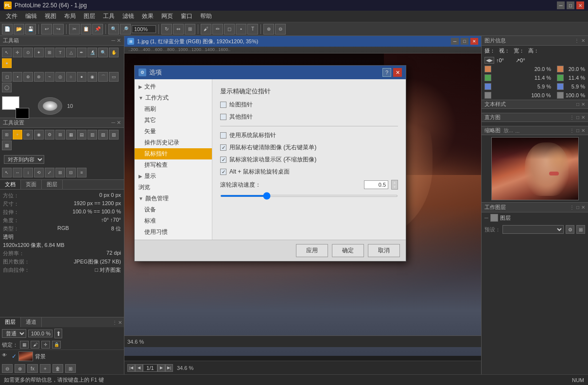  What do you see at coordinates (187, 17) in the screenshot?
I see `menu-window: 窗口` at bounding box center [187, 17].